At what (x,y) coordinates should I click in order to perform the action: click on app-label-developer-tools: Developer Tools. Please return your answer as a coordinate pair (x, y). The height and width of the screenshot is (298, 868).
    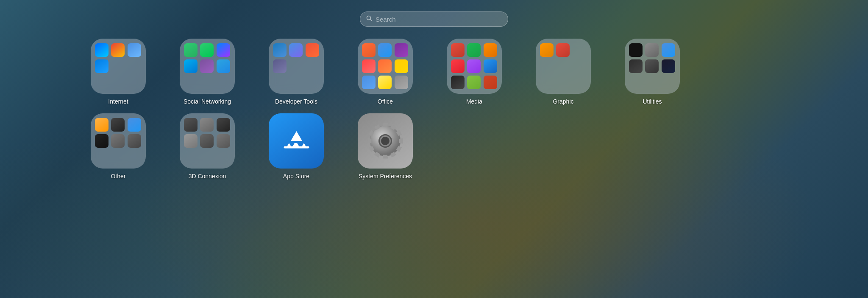
    Looking at the image, I should click on (296, 101).